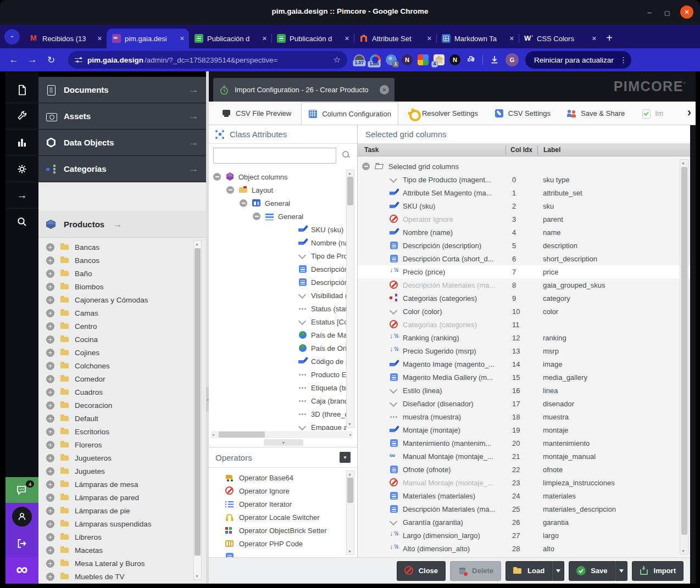 The width and height of the screenshot is (700, 588). What do you see at coordinates (524, 298) in the screenshot?
I see `grid-column-row: Categorias (categories) 9 category` at bounding box center [524, 298].